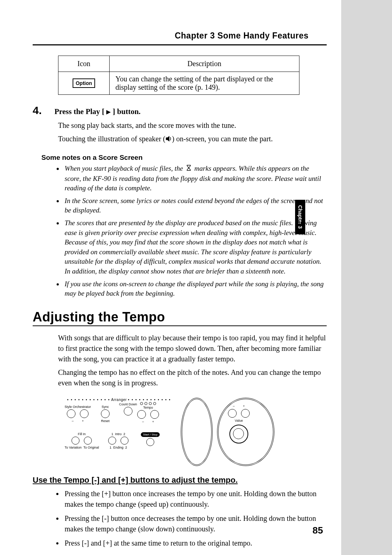 The image size is (392, 555). What do you see at coordinates (180, 480) in the screenshot?
I see `subsection-title: Use the Tempo [-] and [+] buttons to adj…` at bounding box center [180, 480].